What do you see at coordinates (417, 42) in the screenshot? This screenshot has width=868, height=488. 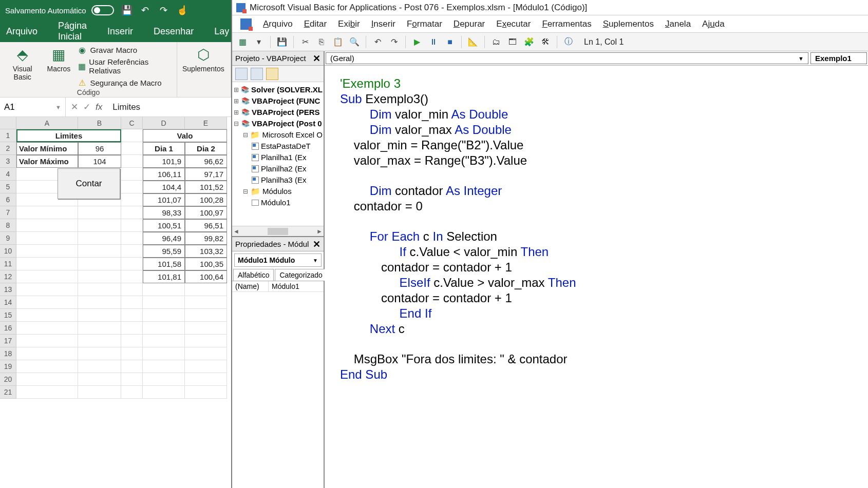 I see `run-icon: ▶` at bounding box center [417, 42].